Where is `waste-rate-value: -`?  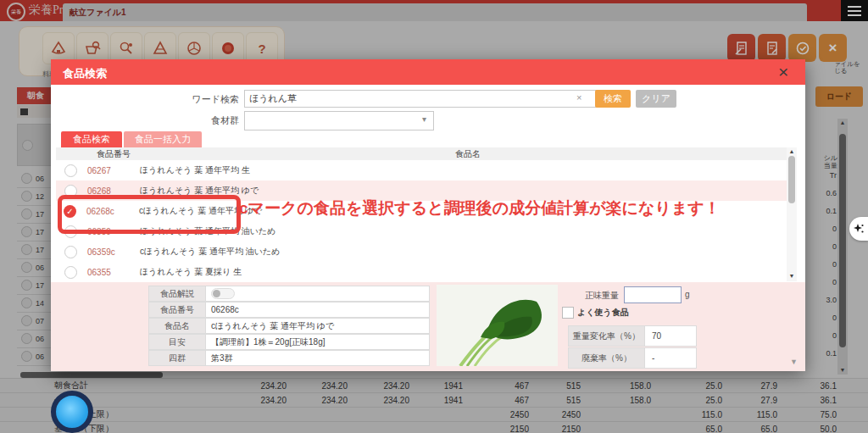 waste-rate-value: - is located at coordinates (671, 358).